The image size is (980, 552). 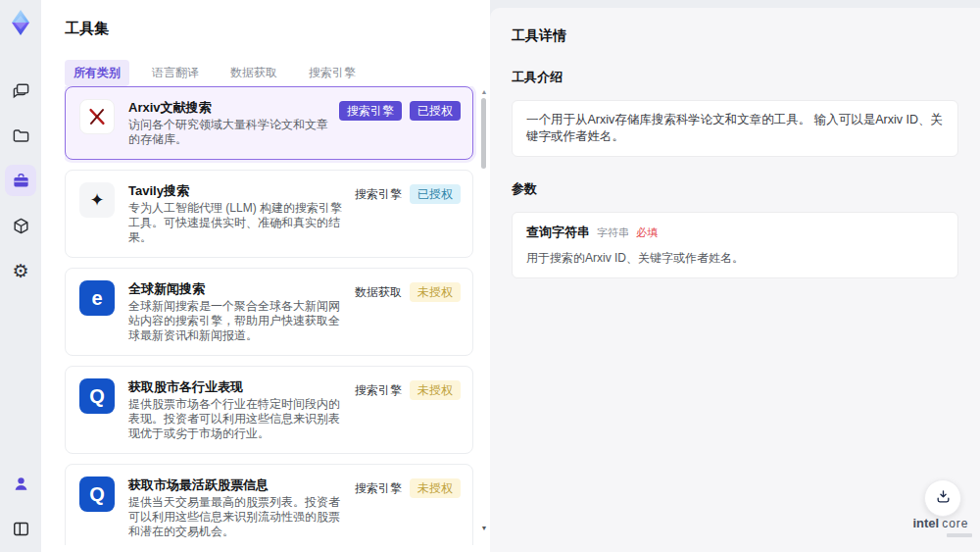 What do you see at coordinates (269, 410) in the screenshot?
I see `tool-card-sector-performance: Q 获取股市各行业表现 提供股票市场各个行业在特定时间段内的表现。投资者可以利用…` at bounding box center [269, 410].